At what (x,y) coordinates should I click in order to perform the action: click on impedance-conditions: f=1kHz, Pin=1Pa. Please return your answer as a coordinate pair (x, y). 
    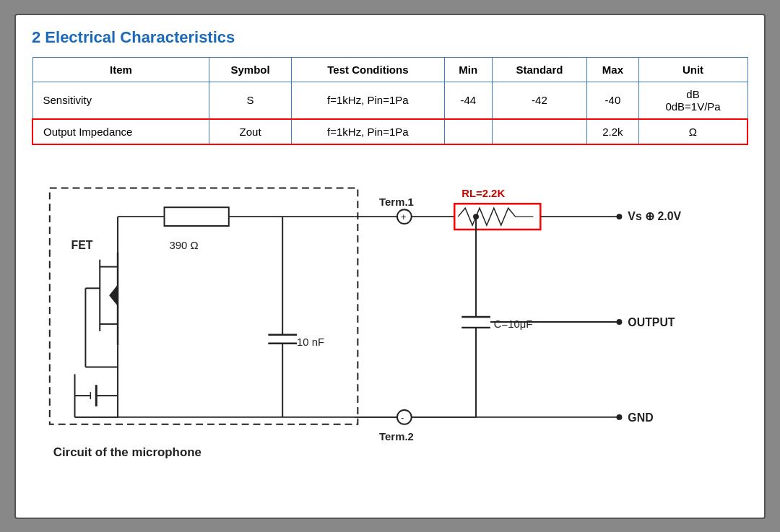
    Looking at the image, I should click on (368, 131).